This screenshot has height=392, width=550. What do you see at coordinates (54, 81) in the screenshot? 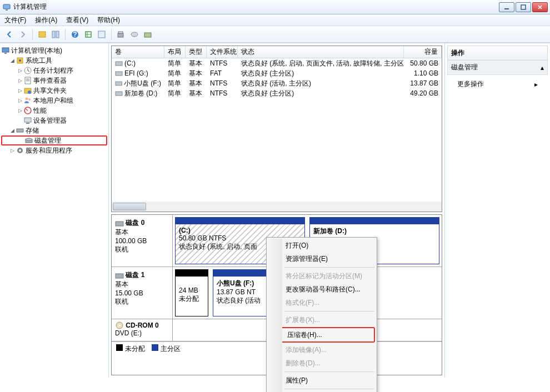
I see `tree-event-viewer: ▷事件查看器` at bounding box center [54, 81].